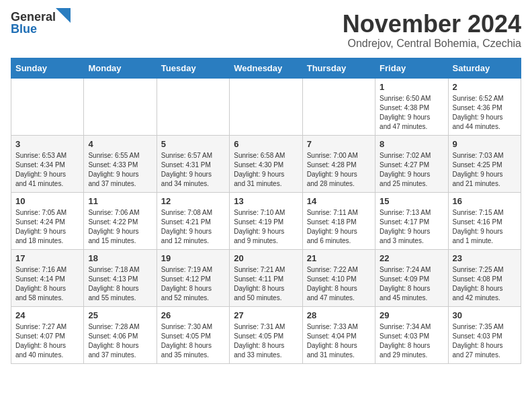 This screenshot has width=532, height=411. I want to click on day-number: 28, so click(339, 316).